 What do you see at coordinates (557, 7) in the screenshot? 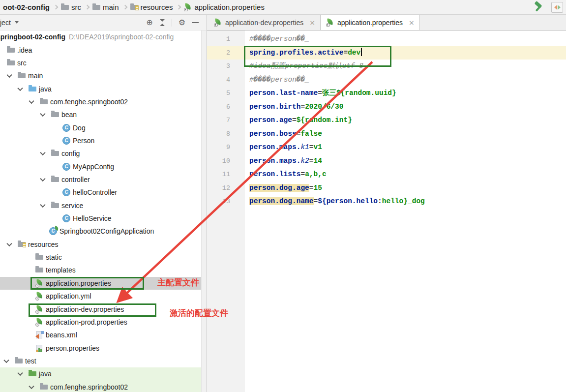
I see `panel-toggle-icon` at bounding box center [557, 7].